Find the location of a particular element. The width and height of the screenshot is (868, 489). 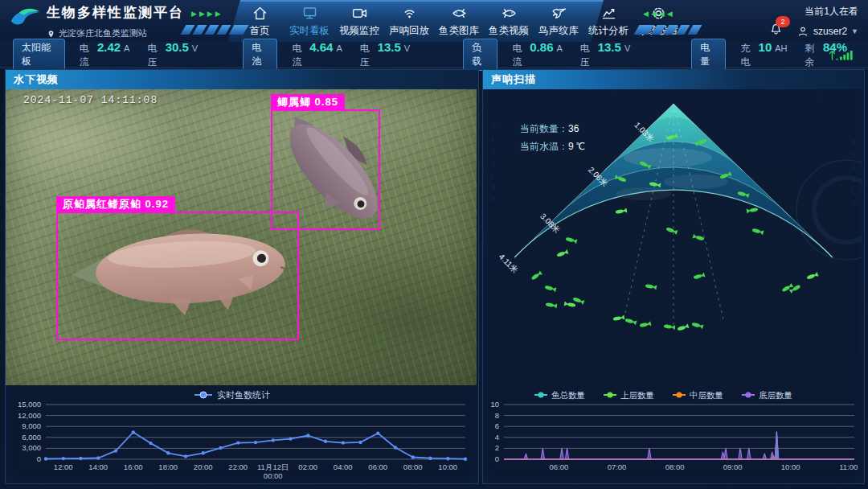

signal-strength-icon is located at coordinates (841, 56).